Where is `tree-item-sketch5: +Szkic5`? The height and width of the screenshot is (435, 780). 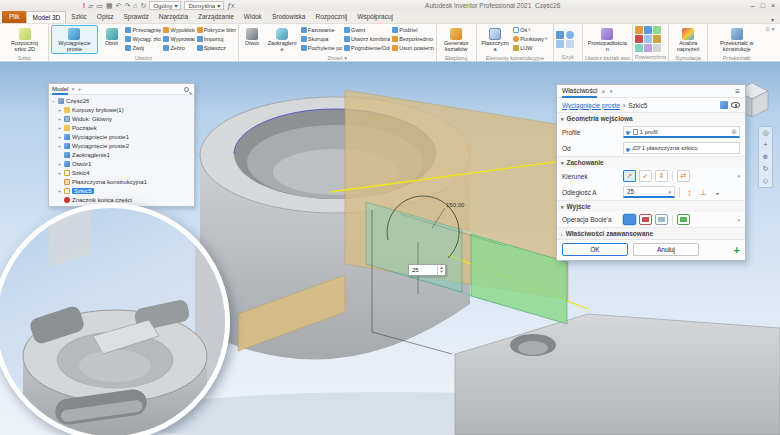 tree-item-sketch5: +Szkic5 is located at coordinates (122, 190).